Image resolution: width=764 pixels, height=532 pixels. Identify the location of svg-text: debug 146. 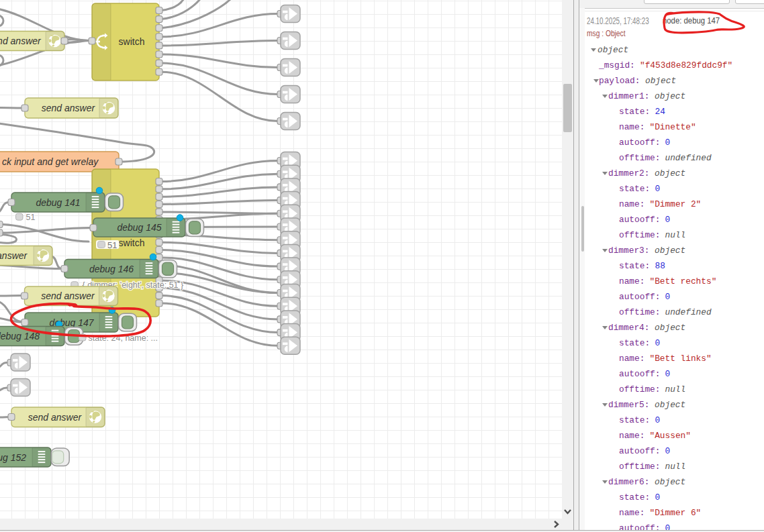
(111, 269).